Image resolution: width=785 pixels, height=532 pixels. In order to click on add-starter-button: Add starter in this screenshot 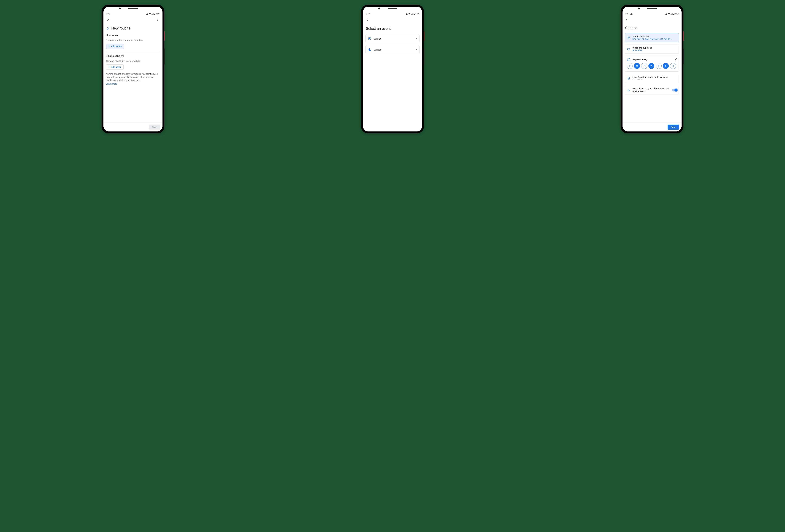, I will do `click(115, 47)`.